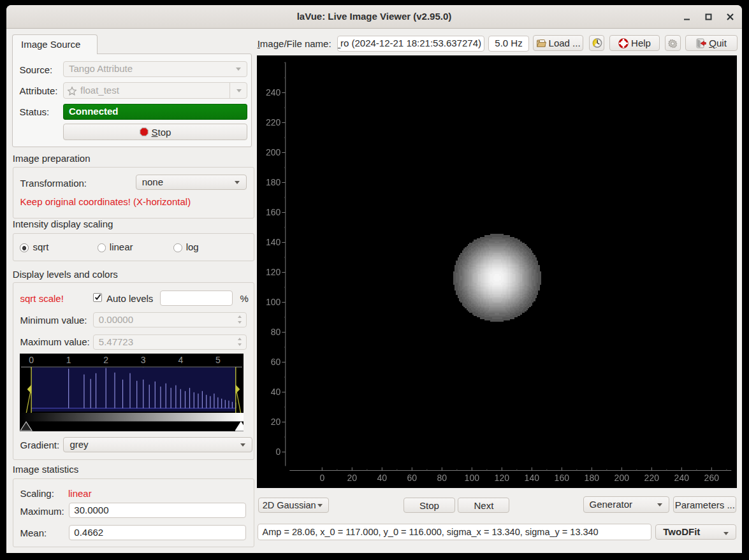 The height and width of the screenshot is (560, 749). I want to click on svg-text: 3, so click(143, 360).